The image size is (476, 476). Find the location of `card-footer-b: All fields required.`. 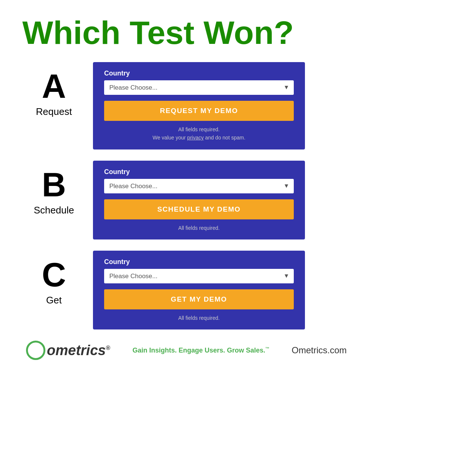

card-footer-b: All fields required. is located at coordinates (199, 228).